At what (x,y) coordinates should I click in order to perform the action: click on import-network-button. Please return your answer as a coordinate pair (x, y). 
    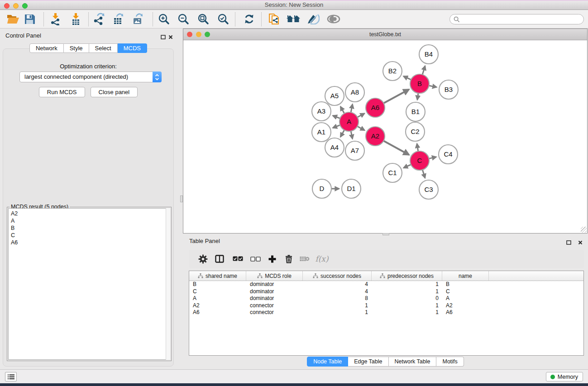
    Looking at the image, I should click on (55, 19).